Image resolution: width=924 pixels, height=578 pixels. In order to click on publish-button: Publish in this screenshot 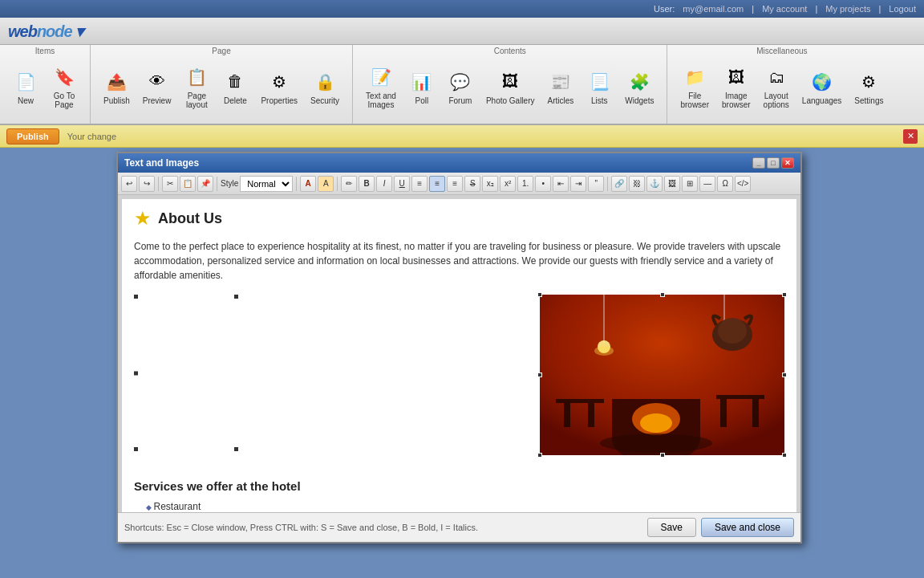, I will do `click(33, 136)`.